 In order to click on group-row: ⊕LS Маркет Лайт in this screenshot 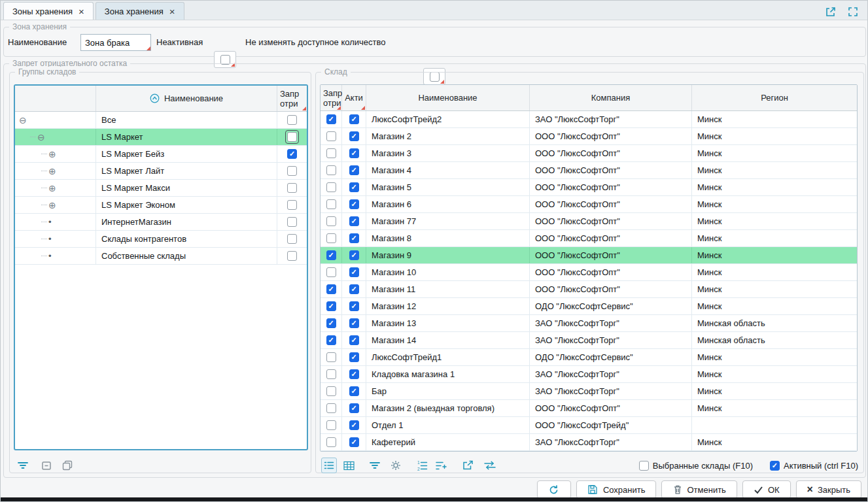, I will do `click(161, 171)`.